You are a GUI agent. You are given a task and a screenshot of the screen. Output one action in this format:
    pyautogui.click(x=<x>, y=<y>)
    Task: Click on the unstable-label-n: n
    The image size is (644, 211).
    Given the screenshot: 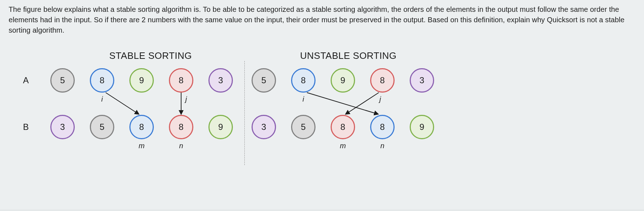 What is the action you would take?
    pyautogui.click(x=382, y=146)
    